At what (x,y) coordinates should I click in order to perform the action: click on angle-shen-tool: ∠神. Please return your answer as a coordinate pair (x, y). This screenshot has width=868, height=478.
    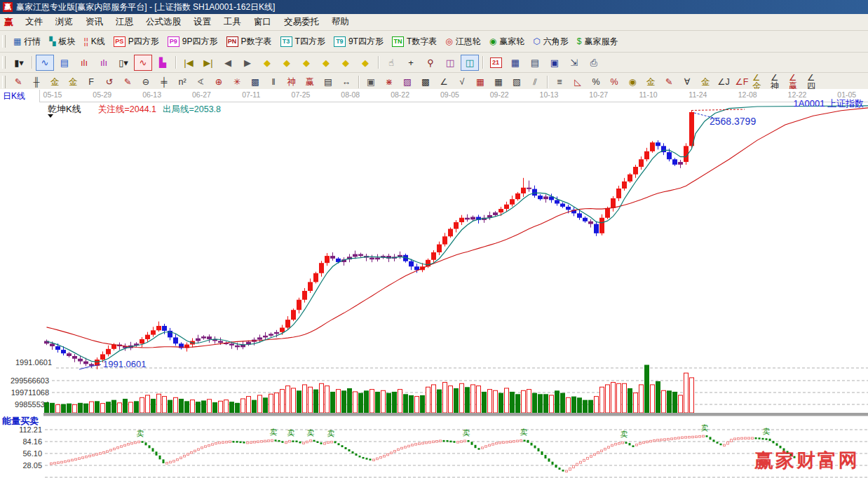
    Looking at the image, I should click on (778, 83).